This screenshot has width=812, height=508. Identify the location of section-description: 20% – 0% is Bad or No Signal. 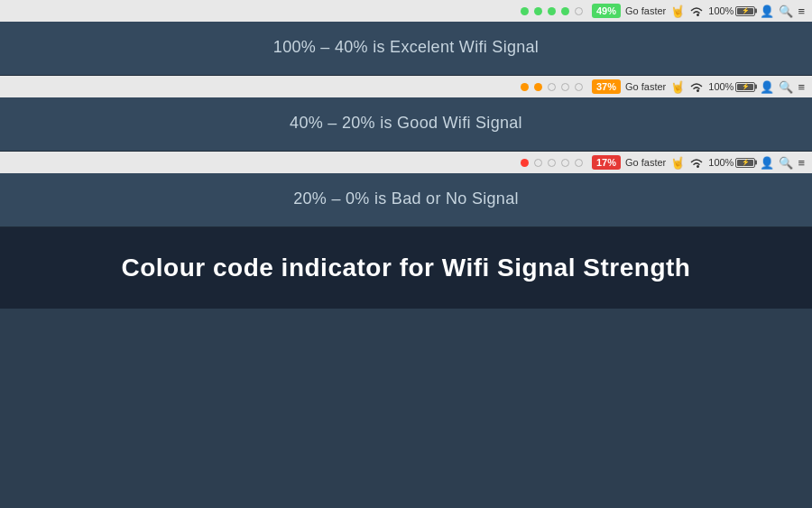
(406, 199).